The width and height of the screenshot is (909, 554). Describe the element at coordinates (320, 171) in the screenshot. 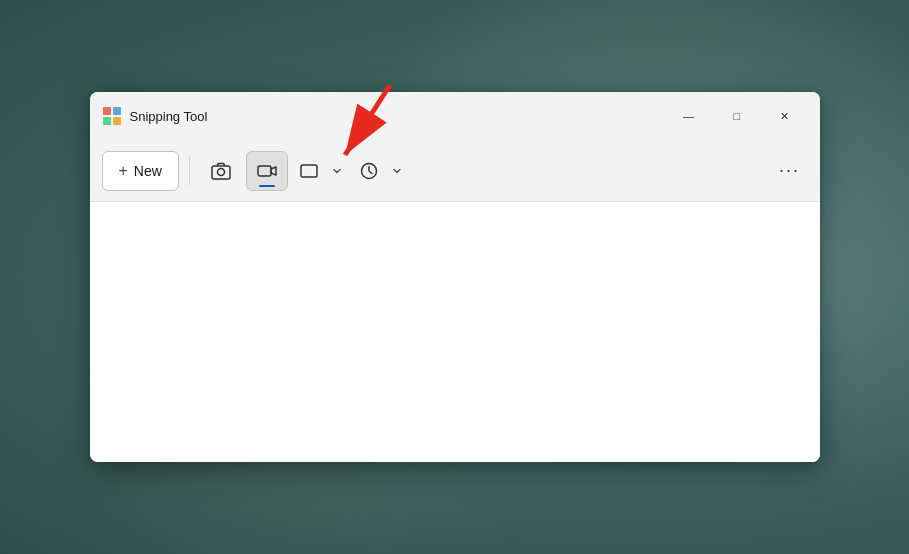

I see `snip-shape-group` at that location.